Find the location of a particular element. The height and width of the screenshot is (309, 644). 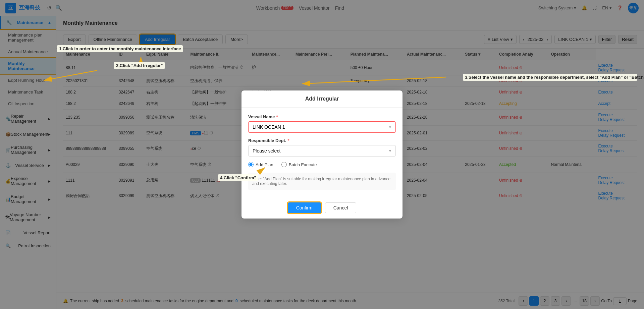

responsible-dept-form-item: Responsible Dept. * Please select is located at coordinates (322, 147).